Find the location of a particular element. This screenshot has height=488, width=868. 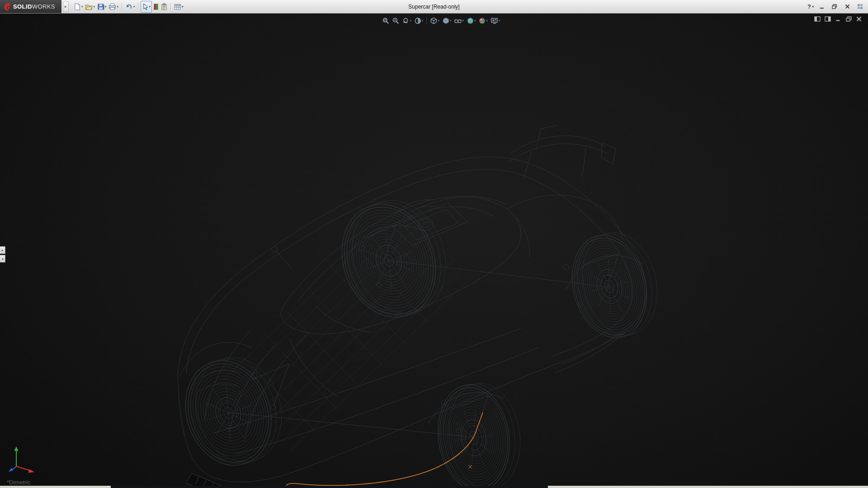

panel-collapse-button: ◂ is located at coordinates (3, 258).